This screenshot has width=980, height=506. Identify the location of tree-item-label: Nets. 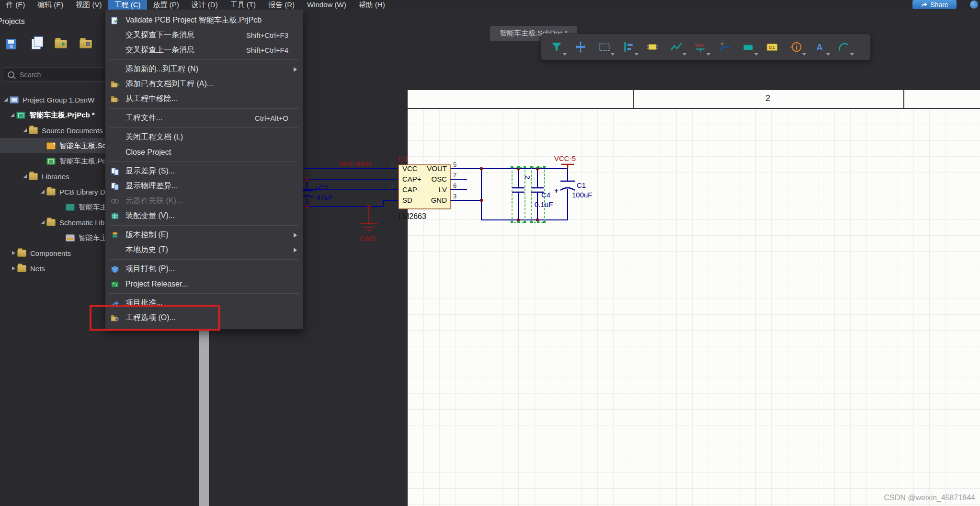
(37, 268).